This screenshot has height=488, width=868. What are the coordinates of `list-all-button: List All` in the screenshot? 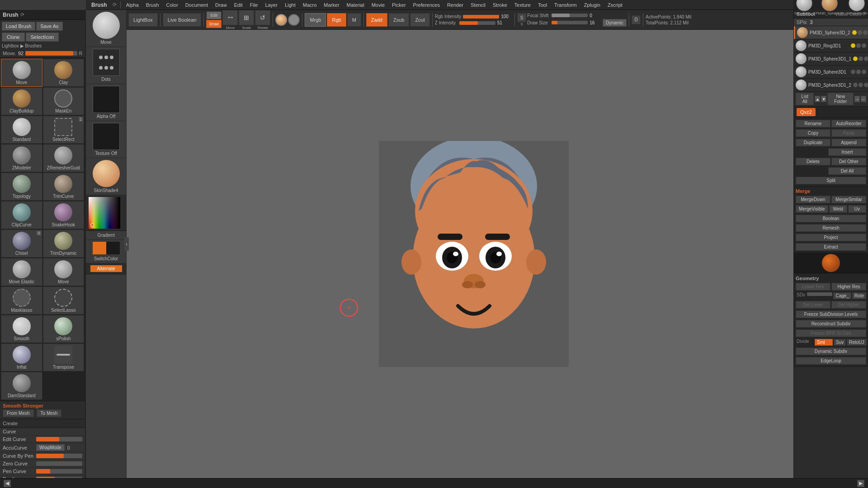 It's located at (805, 99).